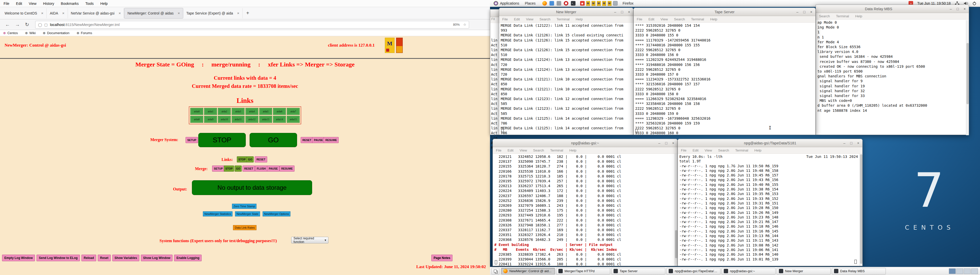 Image resolution: width=980 pixels, height=275 pixels. I want to click on system-functions-select: Select required function ▾, so click(310, 240).